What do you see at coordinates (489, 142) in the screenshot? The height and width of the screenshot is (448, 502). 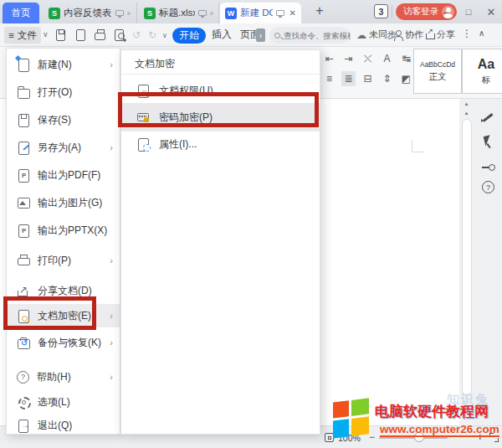 I see `select-cursor-icon` at bounding box center [489, 142].